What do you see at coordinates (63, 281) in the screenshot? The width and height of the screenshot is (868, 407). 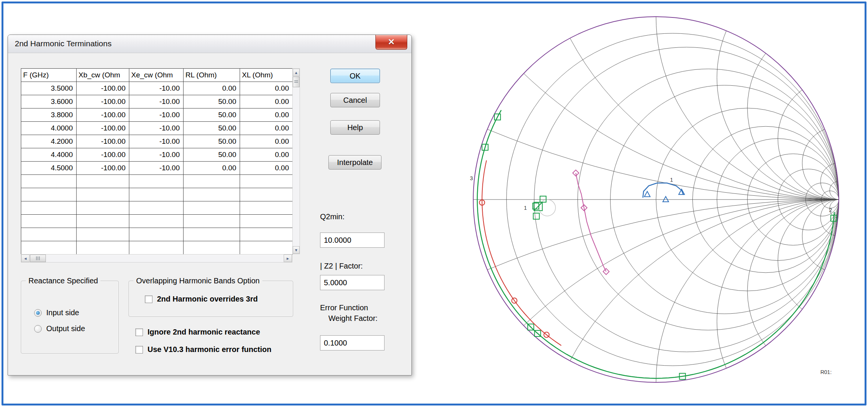 I see `reactance-group-label: Reactance Specified` at bounding box center [63, 281].